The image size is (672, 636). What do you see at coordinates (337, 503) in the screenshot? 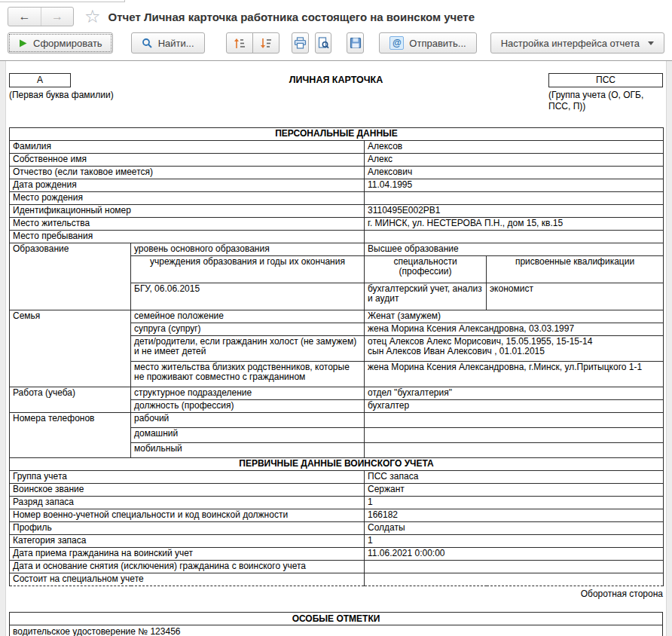
I see `table-row: Разряд запаса1` at bounding box center [337, 503].